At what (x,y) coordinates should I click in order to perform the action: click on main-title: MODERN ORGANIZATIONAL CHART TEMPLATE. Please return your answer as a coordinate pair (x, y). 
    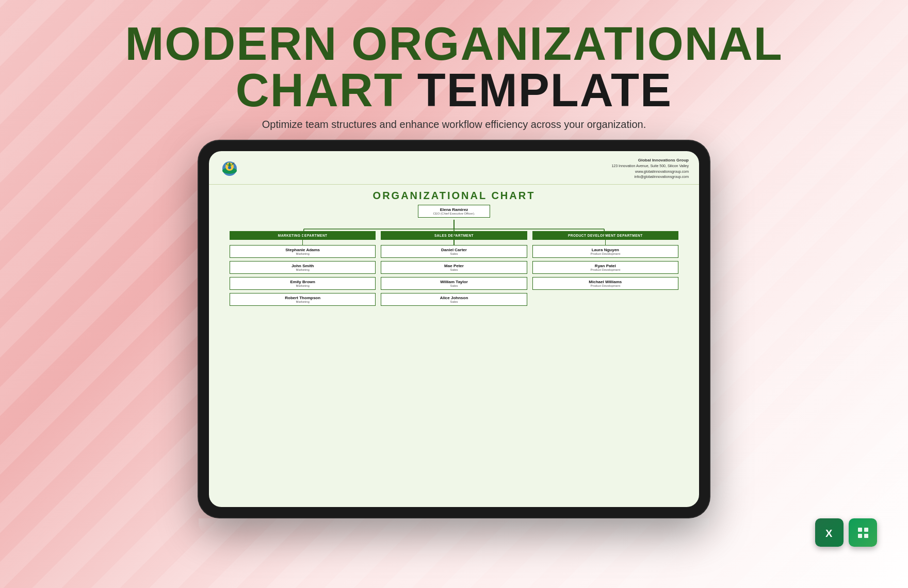
    Looking at the image, I should click on (454, 67).